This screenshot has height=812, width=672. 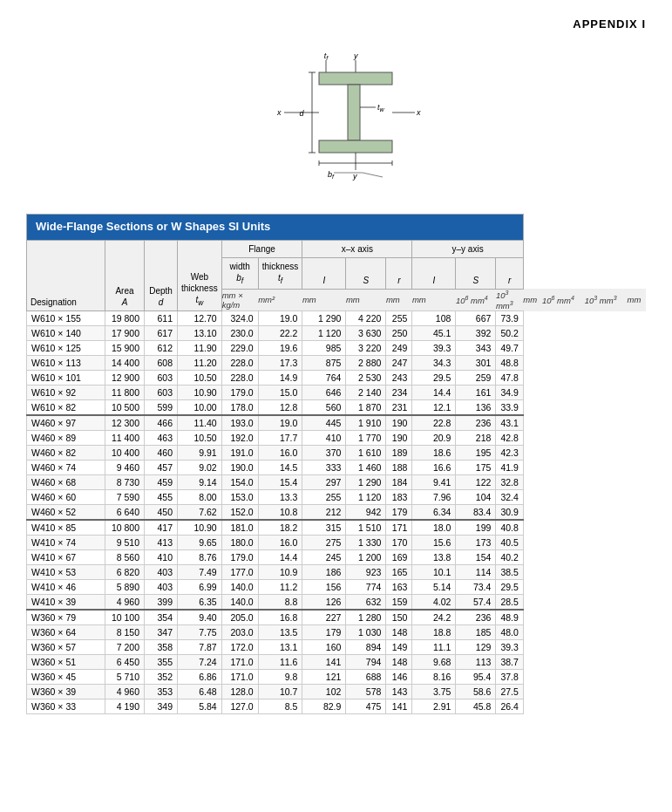 I want to click on unit-yy-S: 103 mm3, so click(x=607, y=300).